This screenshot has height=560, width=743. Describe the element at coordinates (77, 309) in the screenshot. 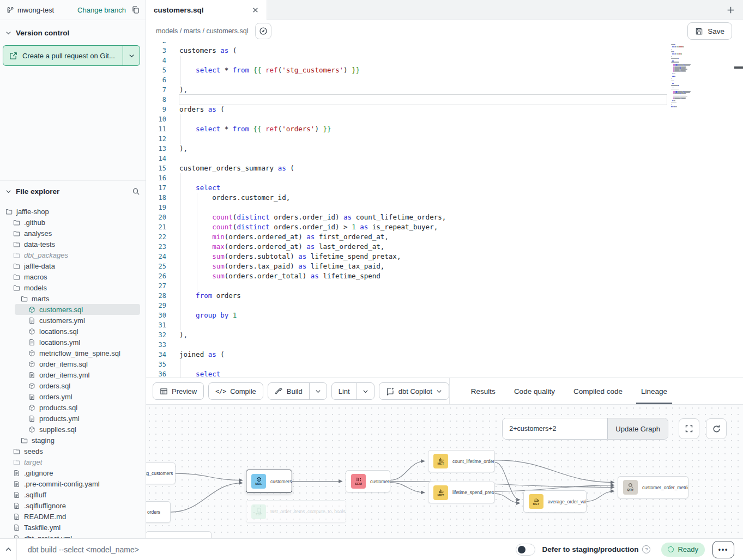

I see `tree-item-customers.sql: customers.sql` at that location.